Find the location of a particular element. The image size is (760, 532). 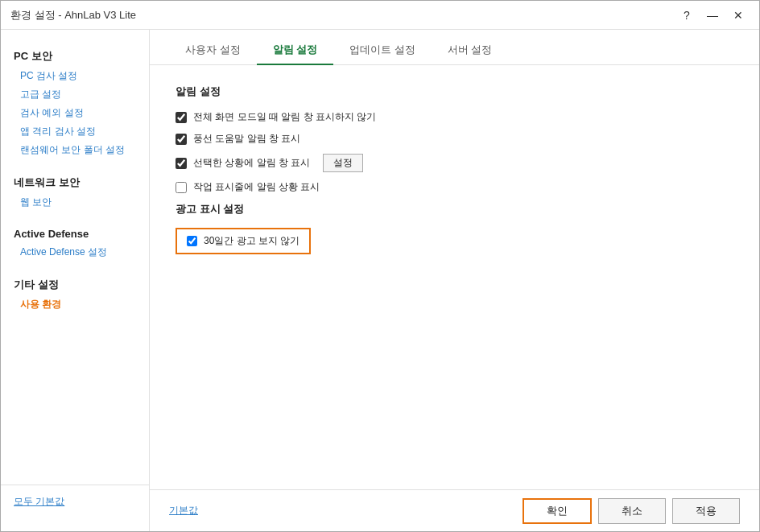

sidebar-item-advanced: 고급 설정 is located at coordinates (75, 95).